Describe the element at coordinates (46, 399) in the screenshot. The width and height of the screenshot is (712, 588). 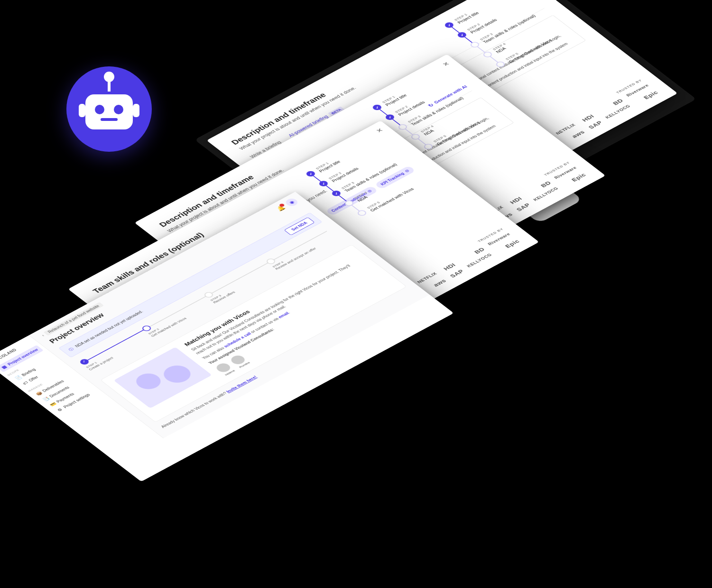
I see `documents-icon: 📑` at that location.